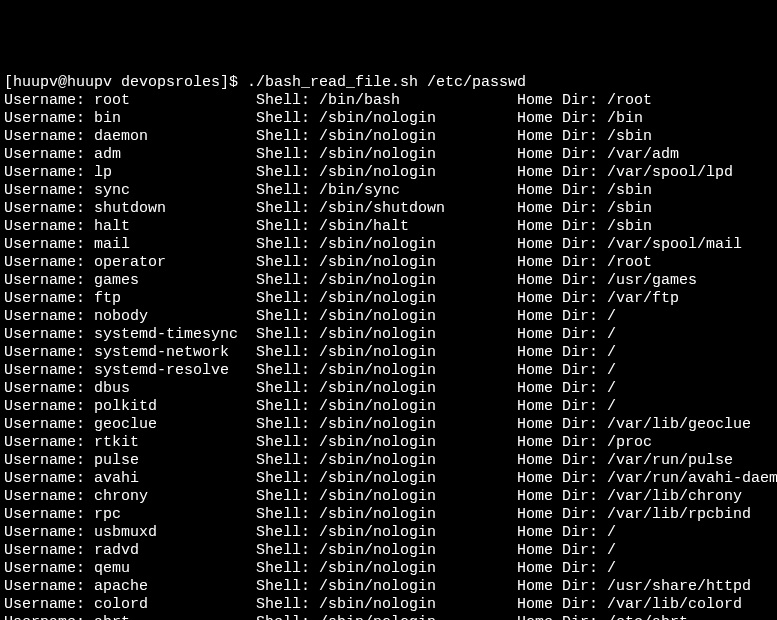 The image size is (777, 620). What do you see at coordinates (388, 137) in the screenshot?
I see `output-line: Username: daemon Shell: /sbin/nologin Ho…` at bounding box center [388, 137].